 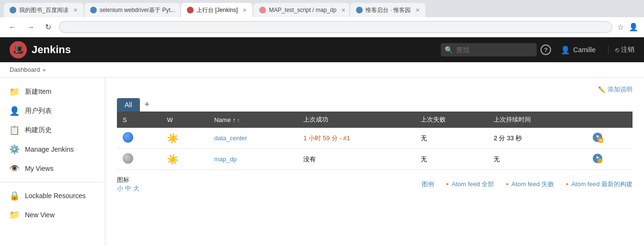 What do you see at coordinates (14, 215) in the screenshot?
I see `new-view-icon: 📁` at bounding box center [14, 215].